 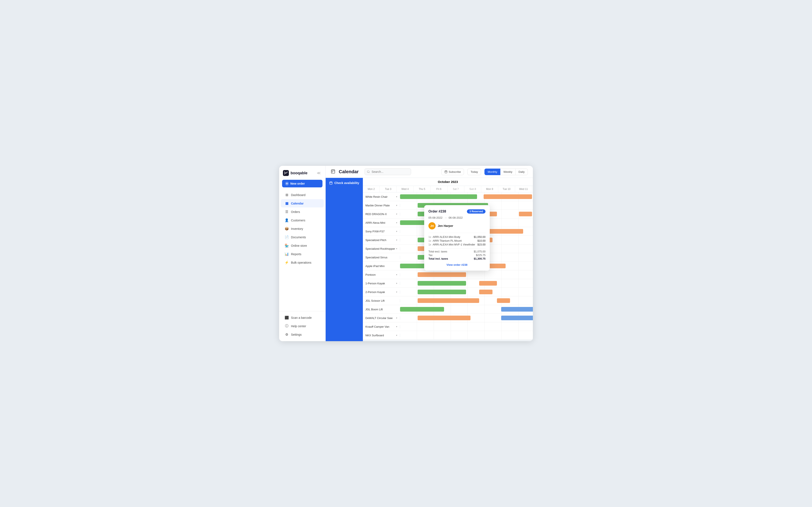 I want to click on item-qty-0: 1x, so click(x=430, y=237).